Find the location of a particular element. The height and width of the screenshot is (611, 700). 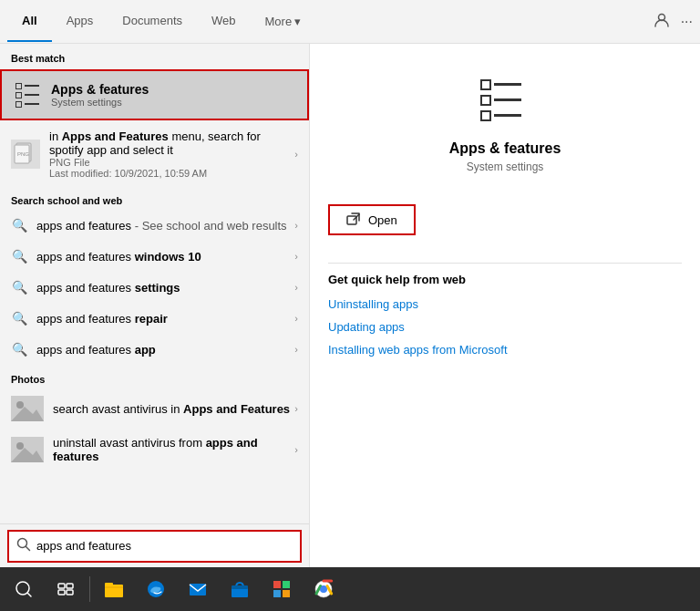

taskbar-task-view-btn is located at coordinates (66, 589).